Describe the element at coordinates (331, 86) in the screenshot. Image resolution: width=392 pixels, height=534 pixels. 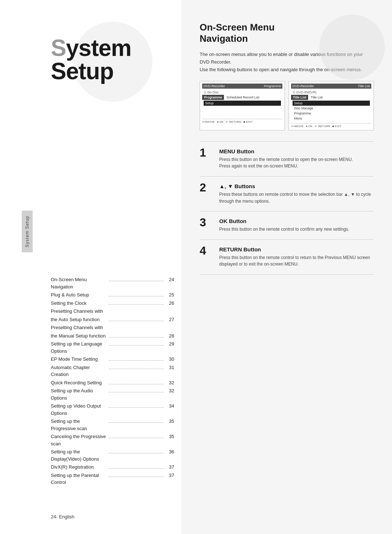
I see `screenshot-header-right: DVD-Recorder Title List` at that location.